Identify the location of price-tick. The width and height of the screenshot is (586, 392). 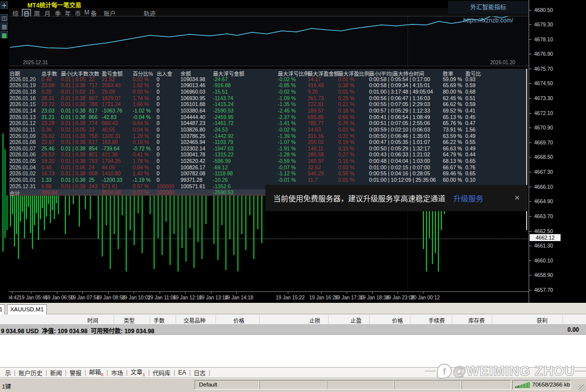
(531, 275).